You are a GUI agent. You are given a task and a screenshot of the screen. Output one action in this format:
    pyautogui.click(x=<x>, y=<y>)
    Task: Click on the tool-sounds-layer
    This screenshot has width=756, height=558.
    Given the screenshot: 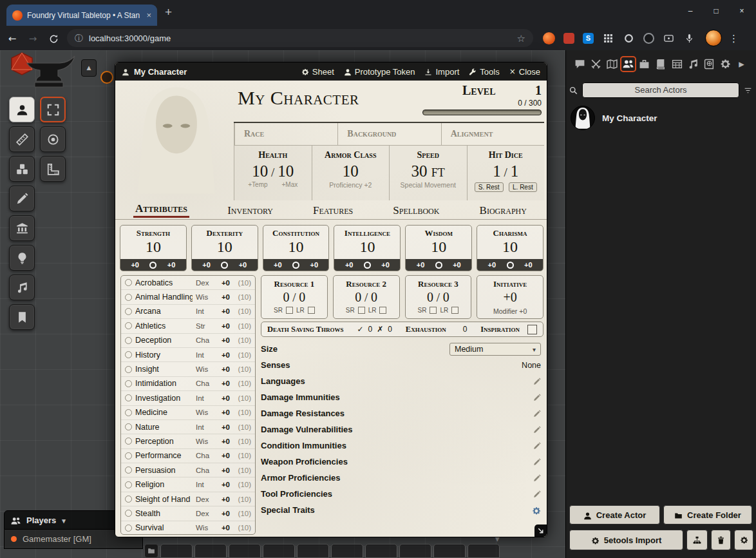 What is the action you would take?
    pyautogui.click(x=22, y=287)
    